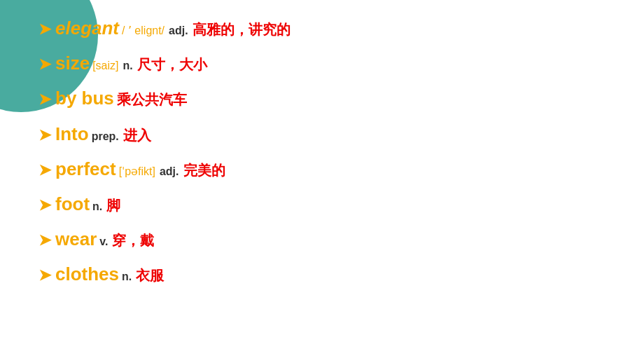 The height and width of the screenshot is (363, 644). What do you see at coordinates (328, 63) in the screenshot?
I see `vocab-item: ➤size [saiz] n. 尺寸，大小` at bounding box center [328, 63].